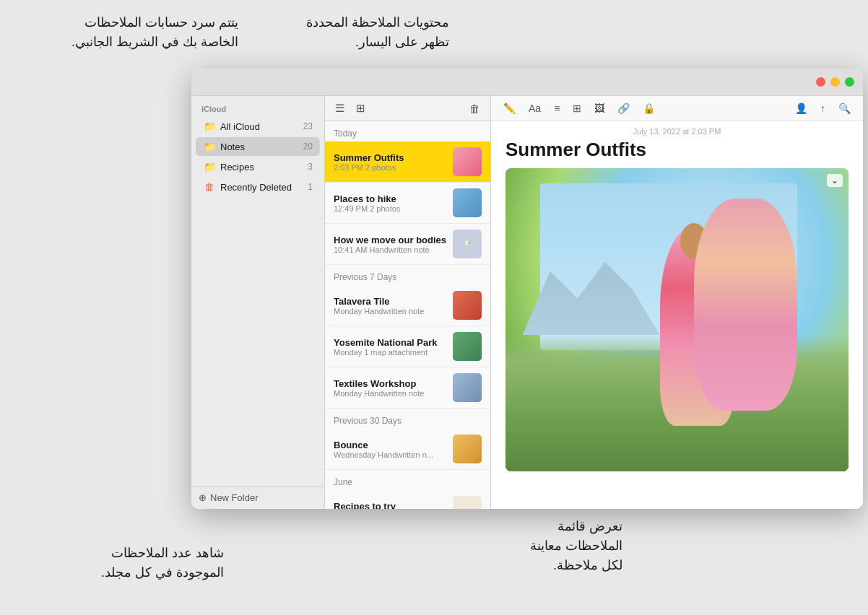 This screenshot has height=615, width=868. I want to click on note-title: Places to hike, so click(390, 199).